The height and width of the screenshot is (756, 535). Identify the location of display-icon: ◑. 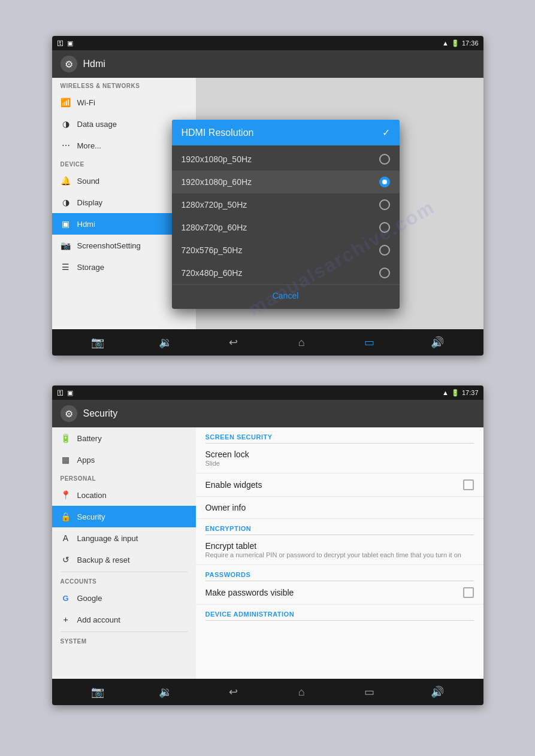
(66, 202).